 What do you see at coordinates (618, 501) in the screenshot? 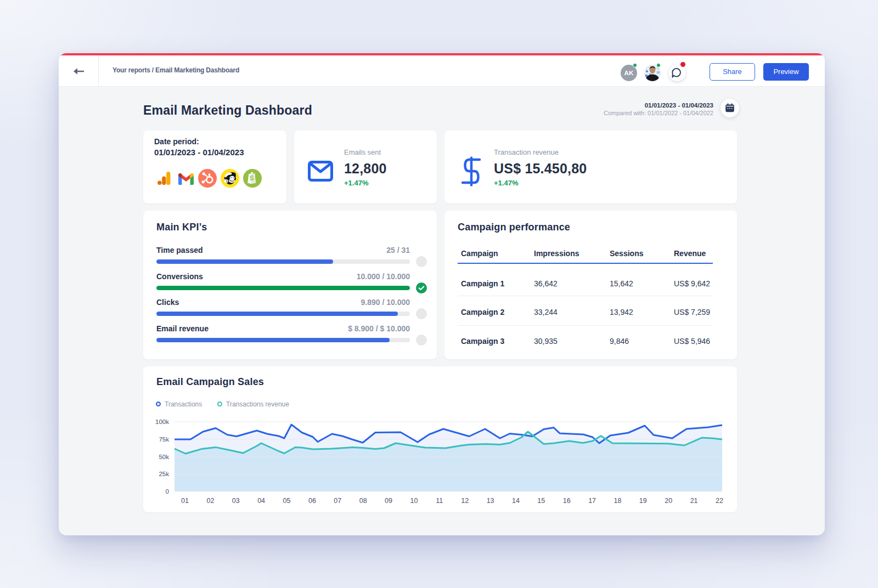
I see `svg-text: 18` at bounding box center [618, 501].